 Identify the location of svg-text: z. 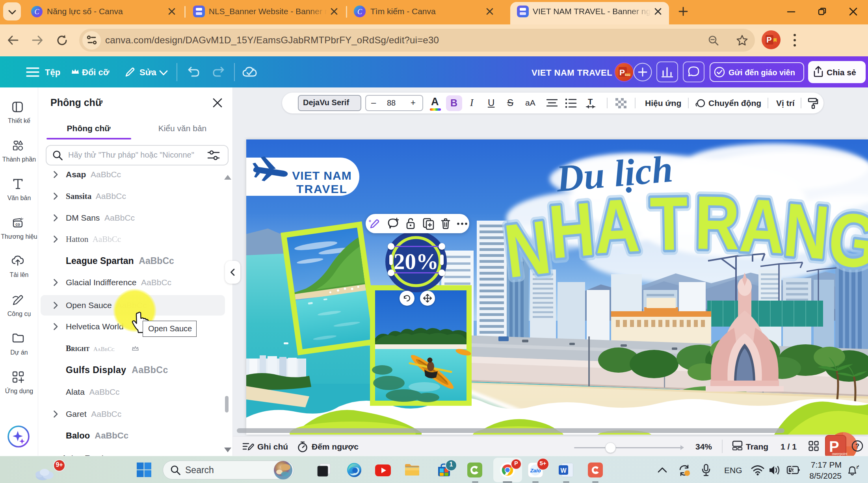
(858, 466).